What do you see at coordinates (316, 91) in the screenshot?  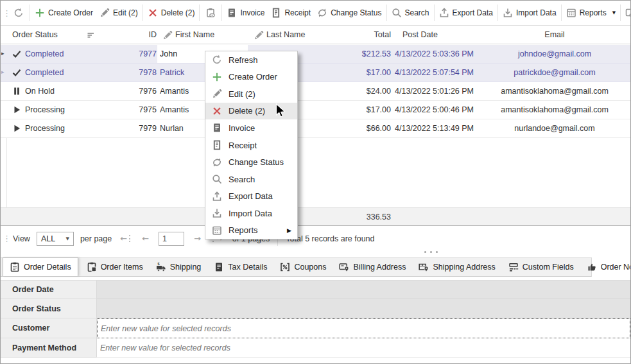 I see `table-row: On Hold 7976 Amantis $24.00 4/13/2022 5:…` at bounding box center [316, 91].